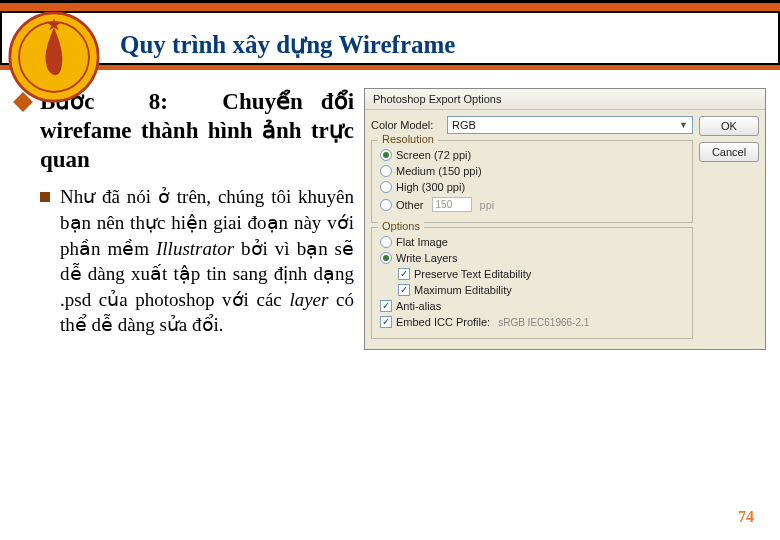  I want to click on bullet-paragraph: Như đã nói ở trên, chúng tôi khuyên bạn …, so click(207, 261).